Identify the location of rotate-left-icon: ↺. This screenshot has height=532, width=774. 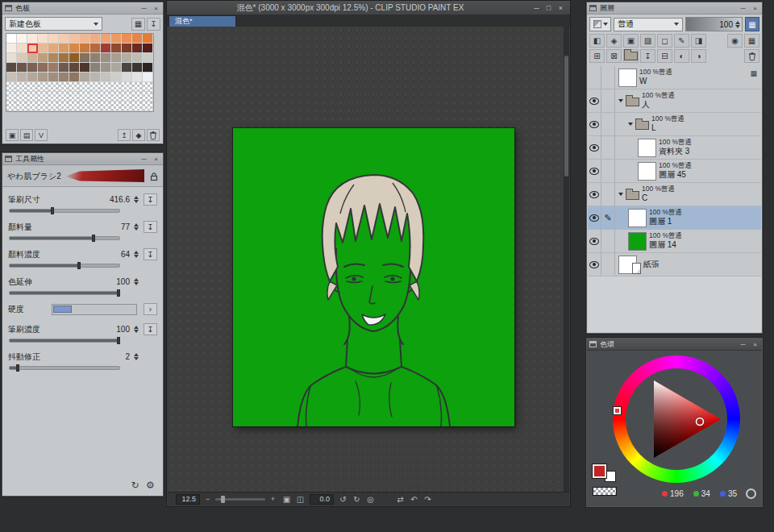
(343, 500).